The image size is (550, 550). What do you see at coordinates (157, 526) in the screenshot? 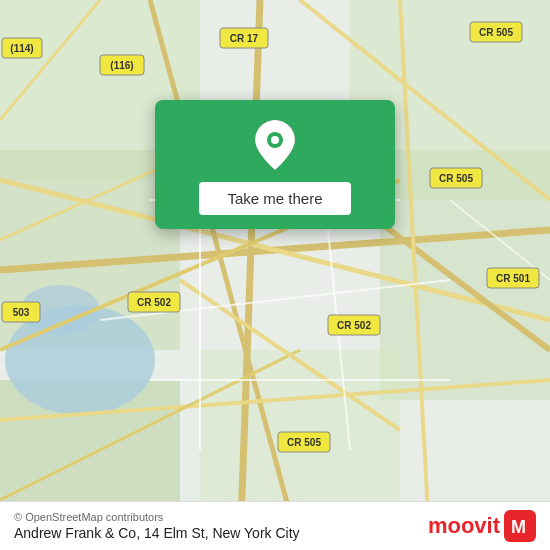
I see `bottom-left: © OpenStreetMap contributors Andrew Fran…` at bounding box center [157, 526].